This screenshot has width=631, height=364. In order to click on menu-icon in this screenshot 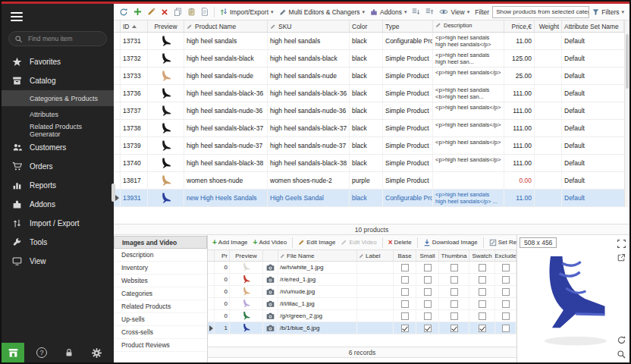, I will do `click(58, 16)`.